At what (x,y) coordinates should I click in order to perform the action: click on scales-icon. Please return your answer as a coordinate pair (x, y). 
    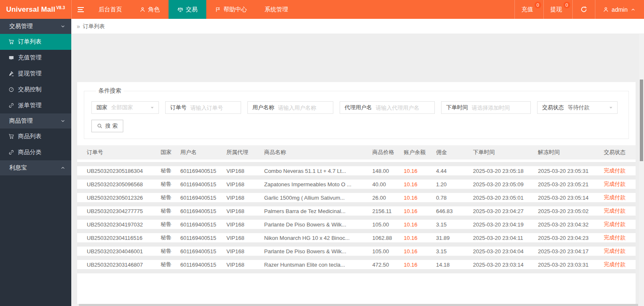
    Looking at the image, I should click on (180, 10).